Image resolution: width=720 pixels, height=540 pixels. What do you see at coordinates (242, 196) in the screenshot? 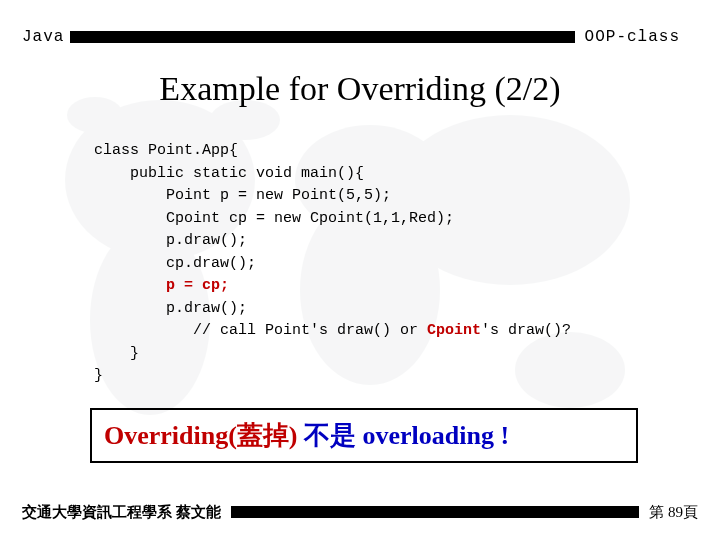
I see `code-line: Point p = new Point(5,5);` at bounding box center [242, 196].